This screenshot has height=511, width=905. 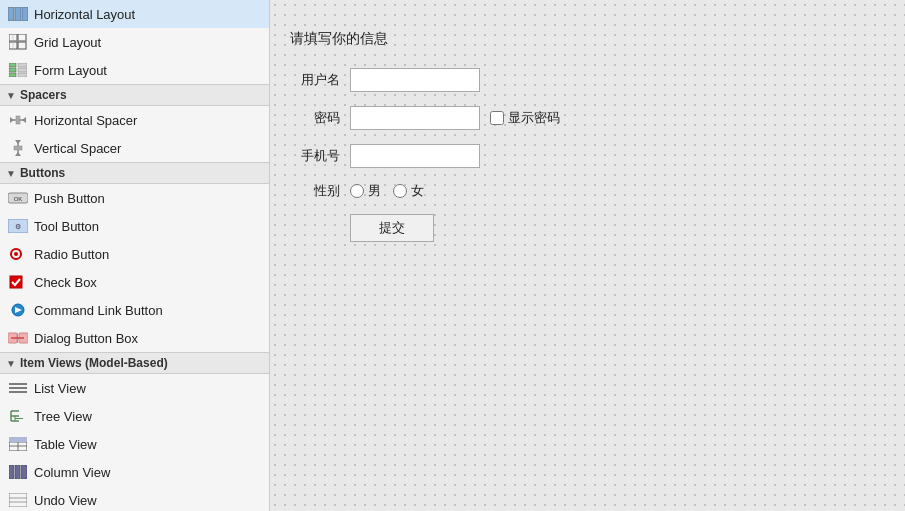 What do you see at coordinates (134, 338) in the screenshot?
I see `sidebar-item-dialog-button-box: Dialog Button Box` at bounding box center [134, 338].